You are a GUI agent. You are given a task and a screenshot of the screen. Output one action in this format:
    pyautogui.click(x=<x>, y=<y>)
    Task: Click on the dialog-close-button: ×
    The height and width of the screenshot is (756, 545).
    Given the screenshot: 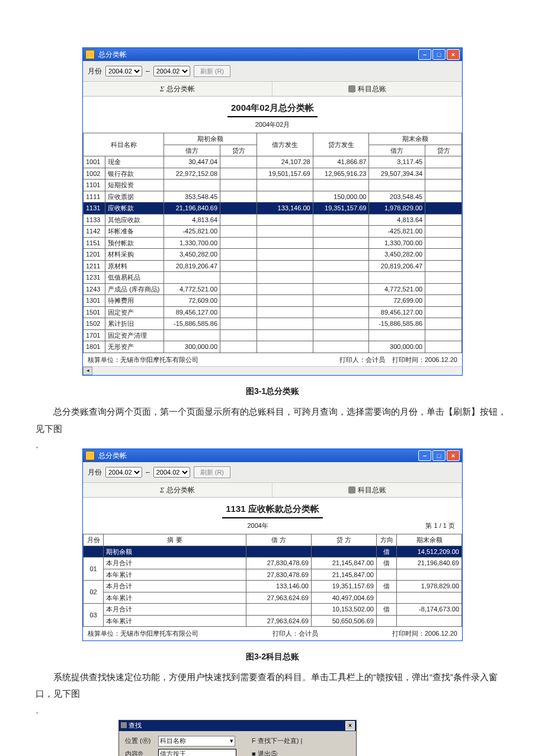 What is the action you would take?
    pyautogui.click(x=350, y=726)
    